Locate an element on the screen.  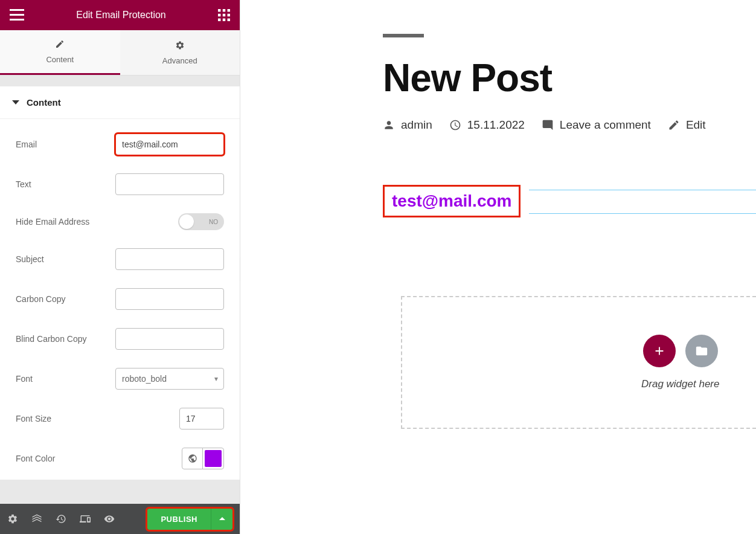
field-cc: Carbon Copy is located at coordinates (120, 299).